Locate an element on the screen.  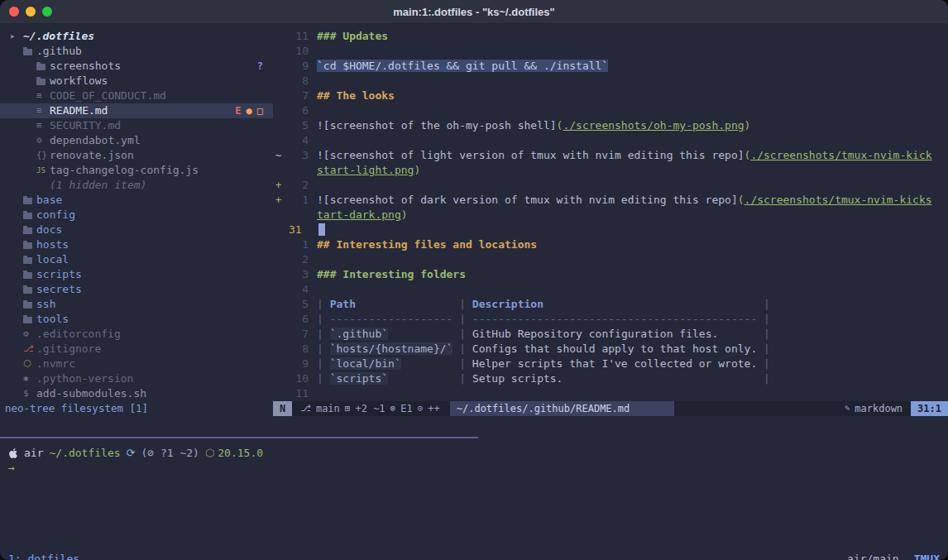
editor-line-19: 5| Path | Description | is located at coordinates (610, 304).